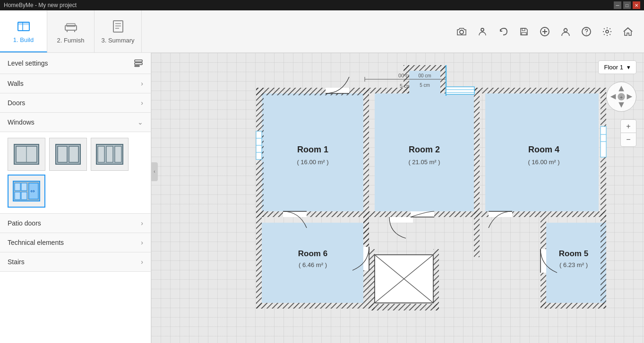  Describe the element at coordinates (140, 122) in the screenshot. I see `windows-chevron: ⌄` at that location.